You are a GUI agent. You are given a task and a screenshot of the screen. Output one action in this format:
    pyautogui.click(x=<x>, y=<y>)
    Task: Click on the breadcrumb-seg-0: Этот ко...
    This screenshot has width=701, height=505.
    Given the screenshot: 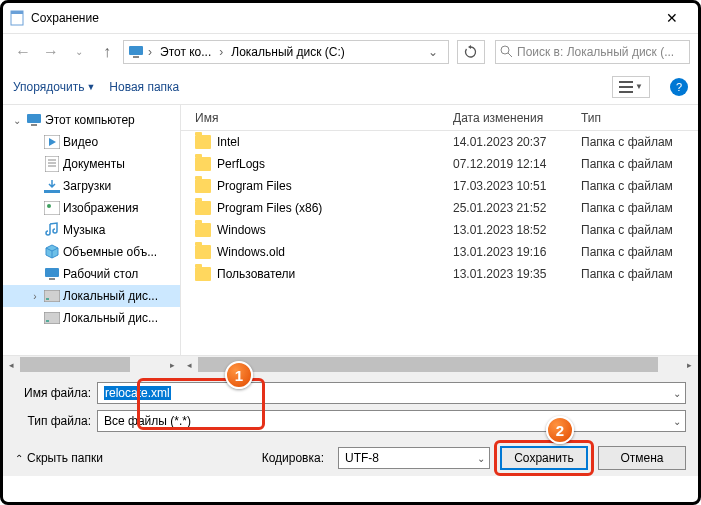 What is the action you would take?
    pyautogui.click(x=186, y=52)
    